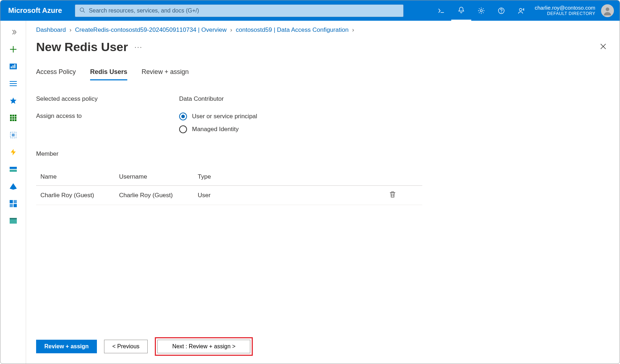 This screenshot has width=620, height=364. Describe the element at coordinates (82, 11) in the screenshot. I see `search-icon` at that location.